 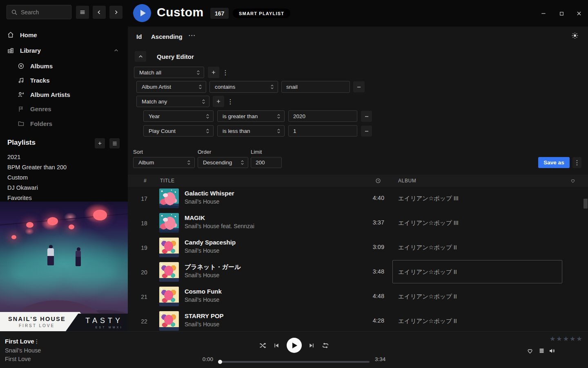 I want to click on play-icon, so click(x=295, y=346).